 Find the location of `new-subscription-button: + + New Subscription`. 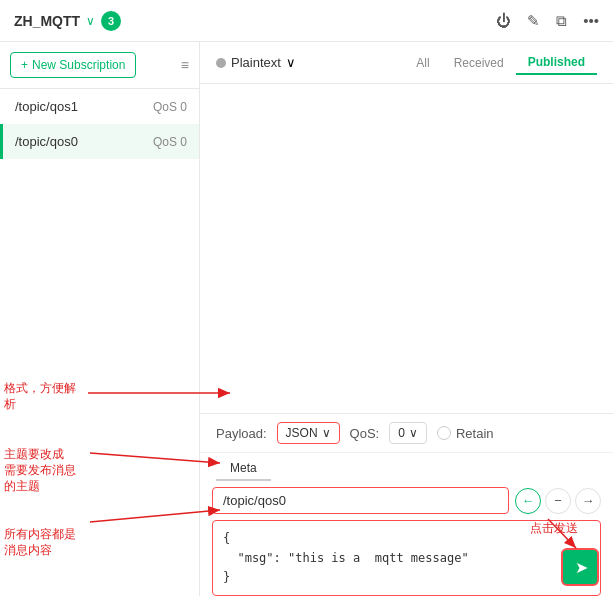

new-subscription-button: + + New Subscription is located at coordinates (73, 65).